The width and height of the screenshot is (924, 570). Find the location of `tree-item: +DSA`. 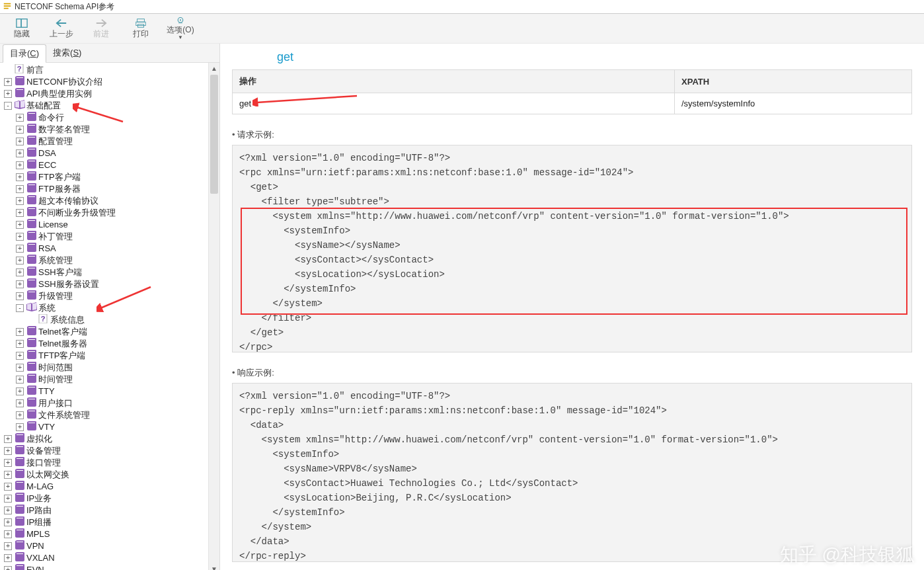

tree-item: +DSA is located at coordinates (106, 153).